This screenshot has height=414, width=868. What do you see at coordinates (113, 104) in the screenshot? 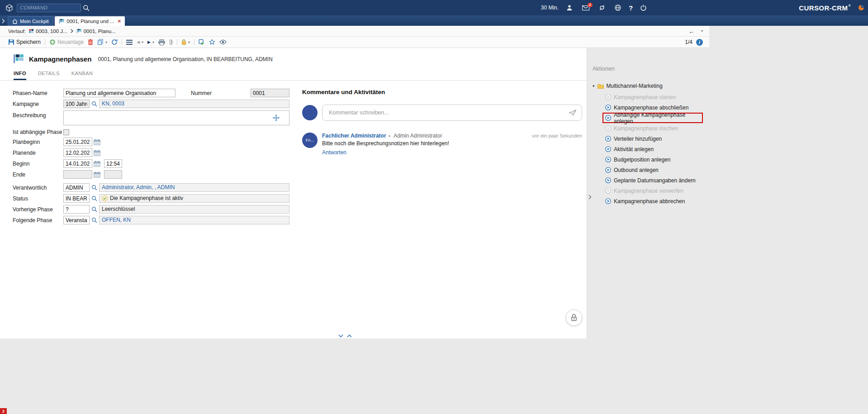
I see `kampagne-link: KN, 0003` at bounding box center [113, 104].